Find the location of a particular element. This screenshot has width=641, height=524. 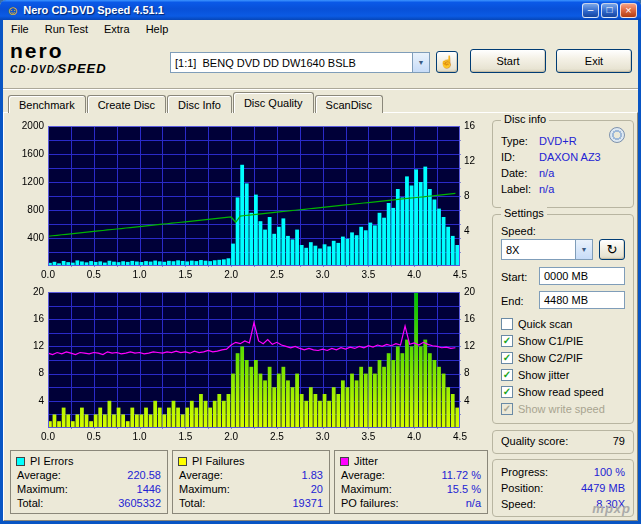

jitter-stats: Jitter Average:11.72 % Maximum:15.5 % PO… is located at coordinates (411, 482).